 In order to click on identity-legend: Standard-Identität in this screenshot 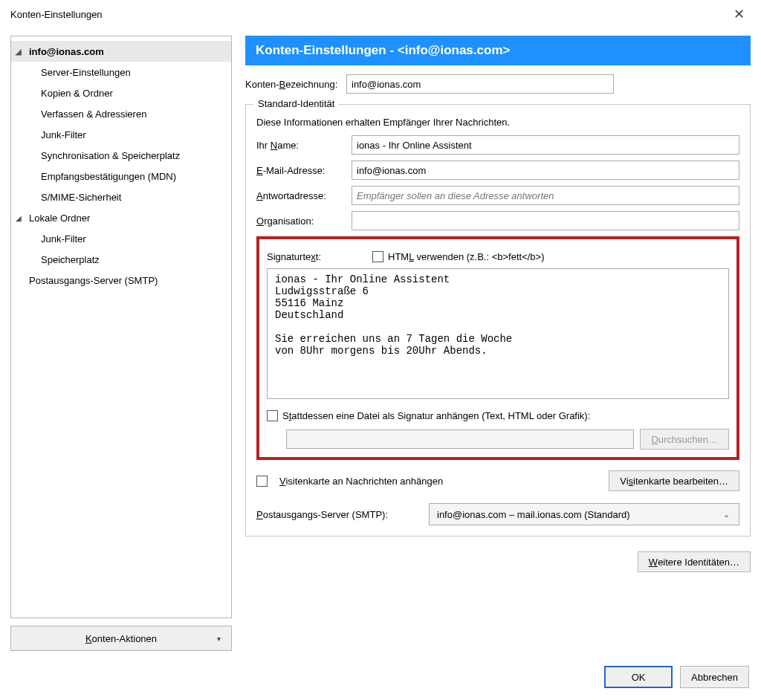, I will do `click(296, 104)`.